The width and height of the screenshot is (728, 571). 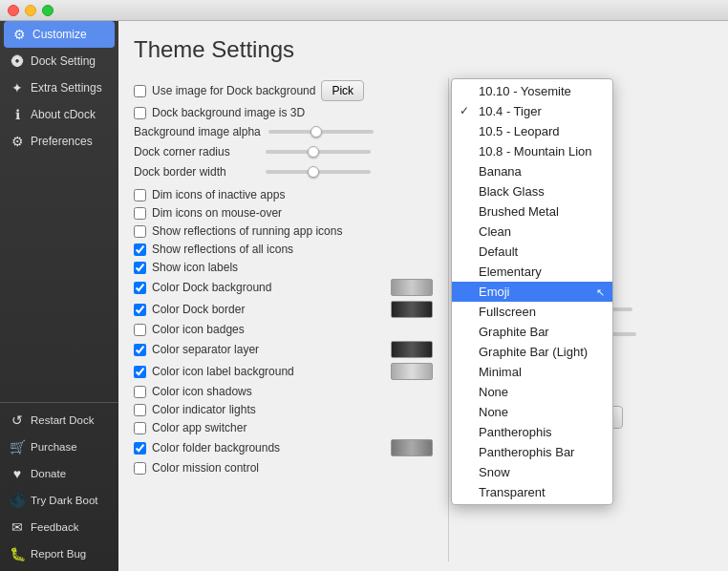 I want to click on color-indicator-lights-row: Color indicator lights, so click(x=283, y=410).